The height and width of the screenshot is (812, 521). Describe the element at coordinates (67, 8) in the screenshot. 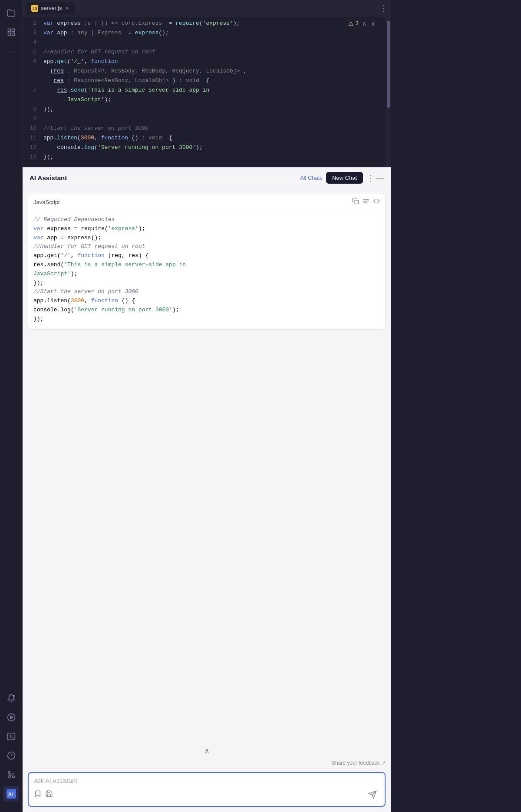

I see `tab-close-button: ×` at that location.